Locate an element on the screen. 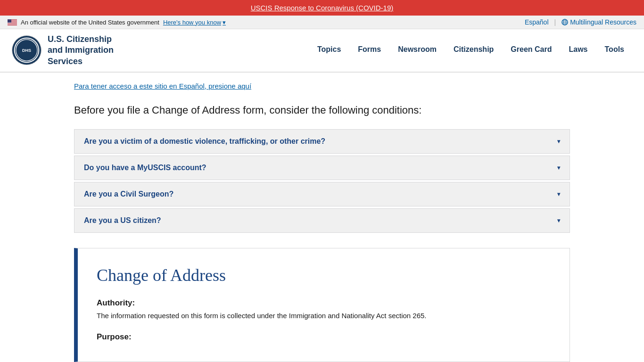 The width and height of the screenshot is (644, 362). purpose-label: Purpose: is located at coordinates (323, 337).